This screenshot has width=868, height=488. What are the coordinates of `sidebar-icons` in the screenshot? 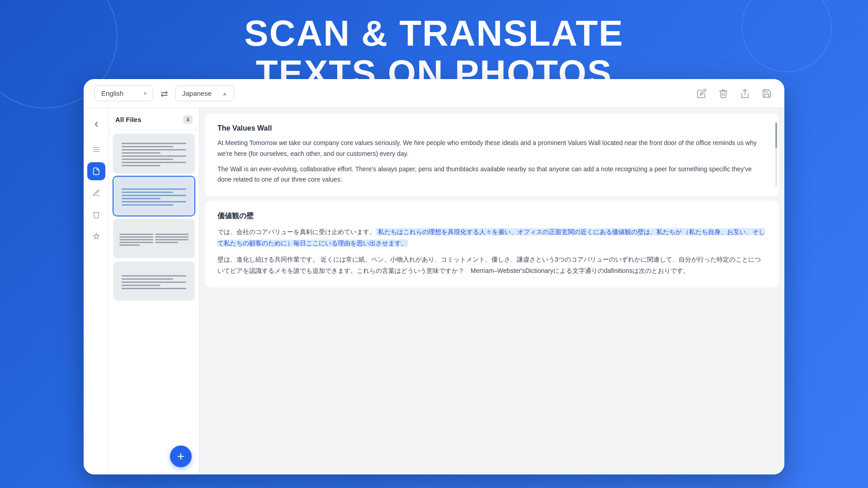 It's located at (96, 291).